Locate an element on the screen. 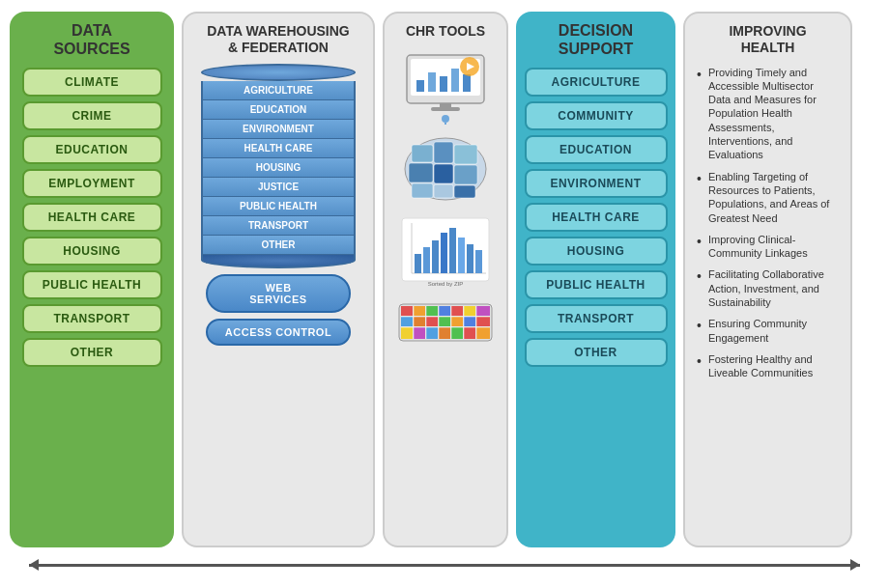  drum-stack: AGRICULTURE EDUCATION ENVIRONMENT HEALTH… is located at coordinates (278, 166).